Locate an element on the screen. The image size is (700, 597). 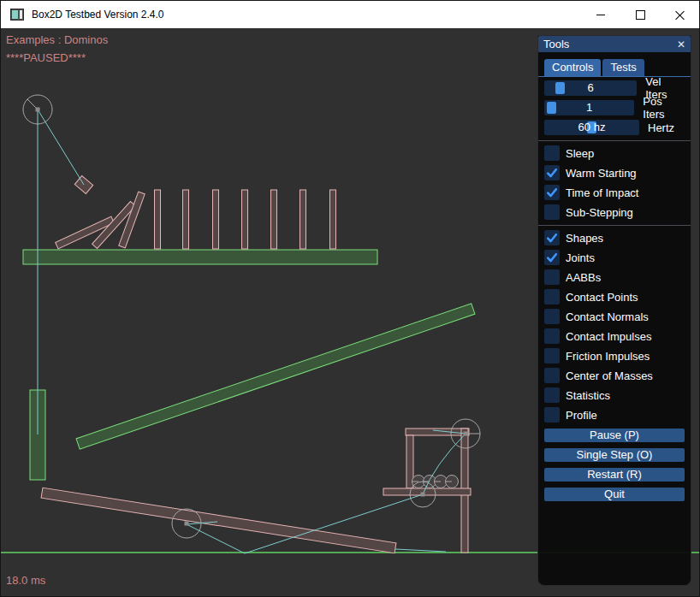
pos-iters-slider: 1 is located at coordinates (589, 108).